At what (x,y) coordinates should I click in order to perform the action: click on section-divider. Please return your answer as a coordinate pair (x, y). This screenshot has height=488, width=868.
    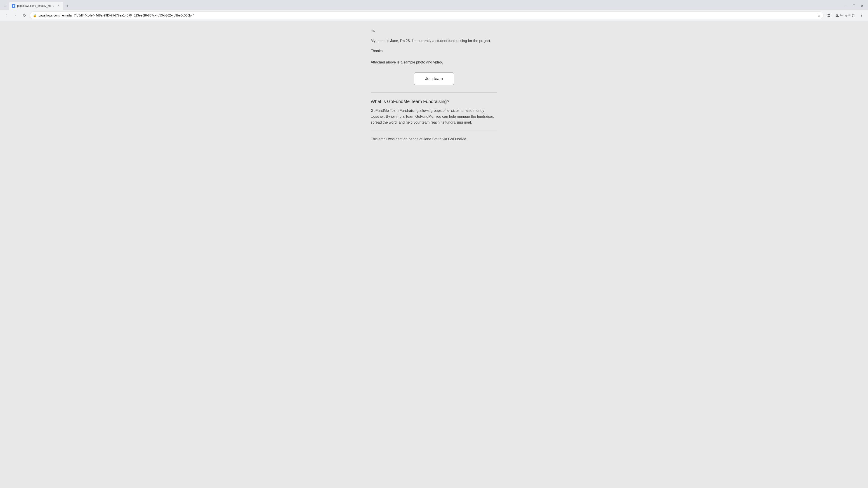
    Looking at the image, I should click on (434, 92).